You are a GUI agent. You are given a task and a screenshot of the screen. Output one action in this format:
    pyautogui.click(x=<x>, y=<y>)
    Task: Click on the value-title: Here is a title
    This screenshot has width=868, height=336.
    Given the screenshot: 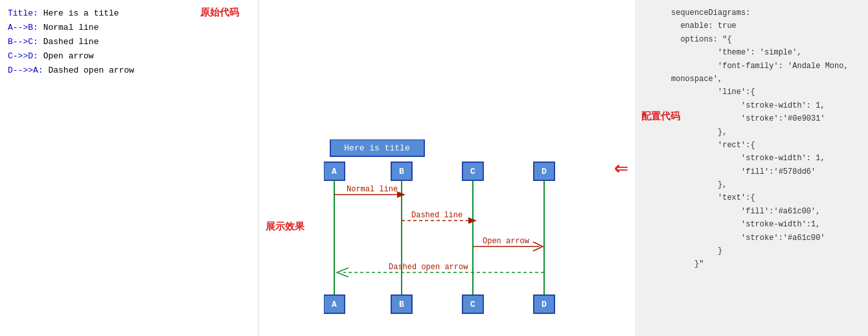 What is the action you would take?
    pyautogui.click(x=82, y=13)
    